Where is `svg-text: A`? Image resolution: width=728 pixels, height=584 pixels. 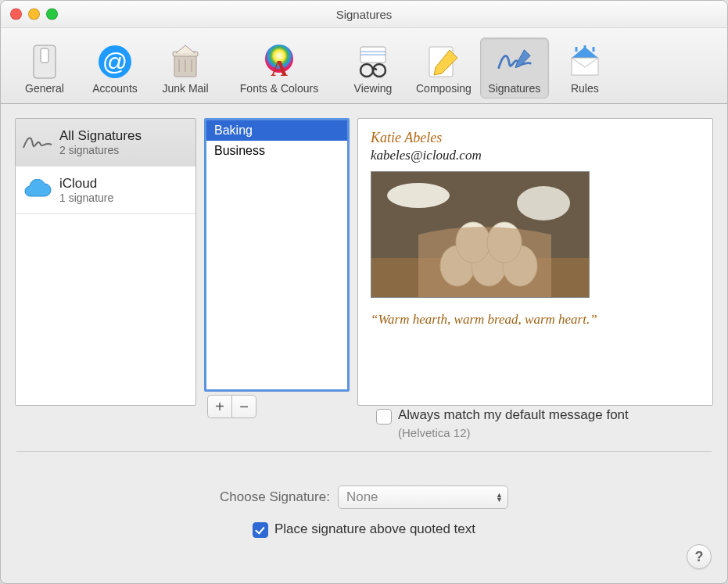
svg-text: A is located at coordinates (279, 67).